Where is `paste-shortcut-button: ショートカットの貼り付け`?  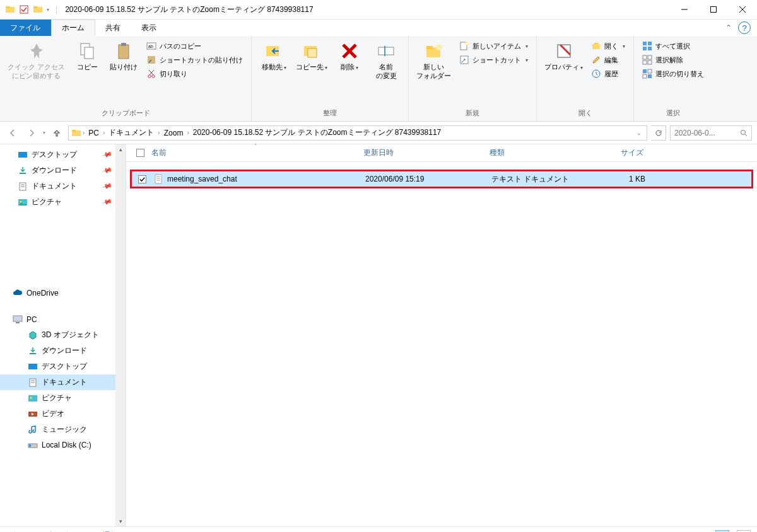 paste-shortcut-button: ショートカットの貼り付け is located at coordinates (194, 60).